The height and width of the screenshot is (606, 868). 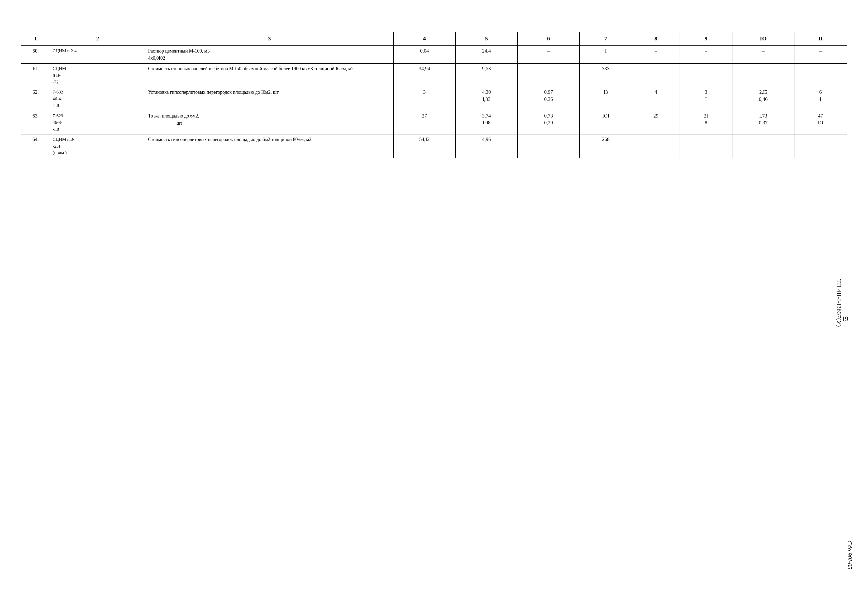 What do you see at coordinates (434, 99) in the screenshot?
I see `table-row: 62. 7-63246-4--I,8 Установка гипсоперлит…` at bounding box center [434, 99].